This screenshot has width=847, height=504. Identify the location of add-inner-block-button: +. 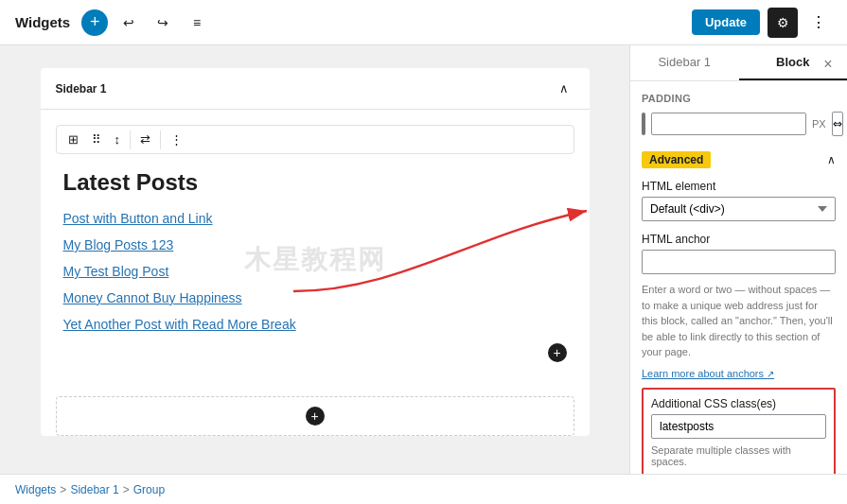
(557, 353).